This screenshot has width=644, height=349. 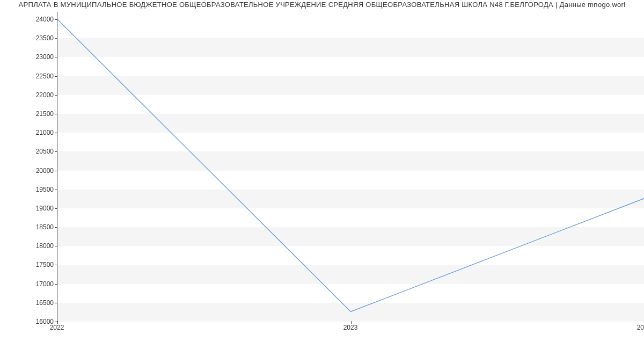 What do you see at coordinates (29, 265) in the screenshot?
I see `y-tick-label: 17500` at bounding box center [29, 265].